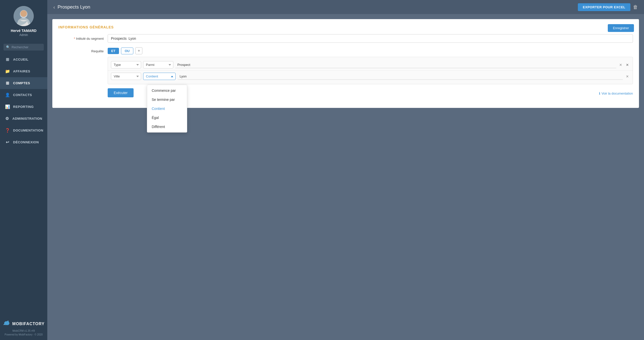  What do you see at coordinates (604, 7) in the screenshot?
I see `export-excel-button: EXPORTER POUR EXCEL` at bounding box center [604, 7].